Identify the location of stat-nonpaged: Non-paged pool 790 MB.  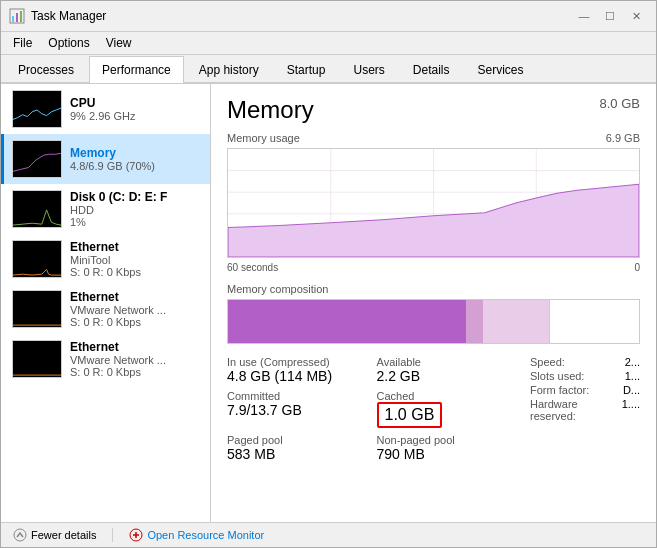
(450, 448).